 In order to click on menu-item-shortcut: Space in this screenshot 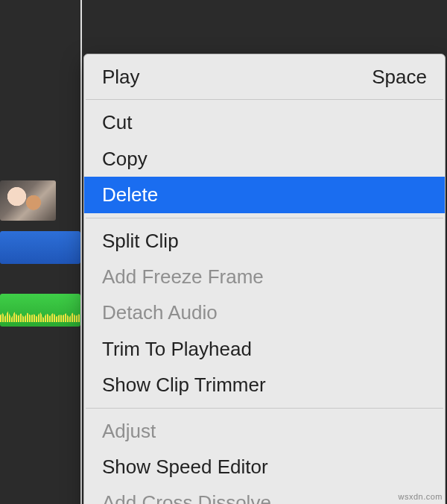, I will do `click(399, 77)`.